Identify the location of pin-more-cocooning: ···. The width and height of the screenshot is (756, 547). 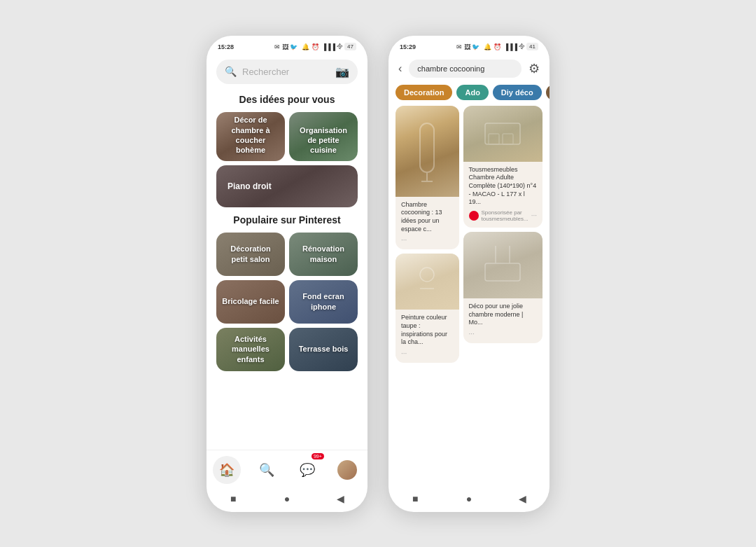
(404, 240).